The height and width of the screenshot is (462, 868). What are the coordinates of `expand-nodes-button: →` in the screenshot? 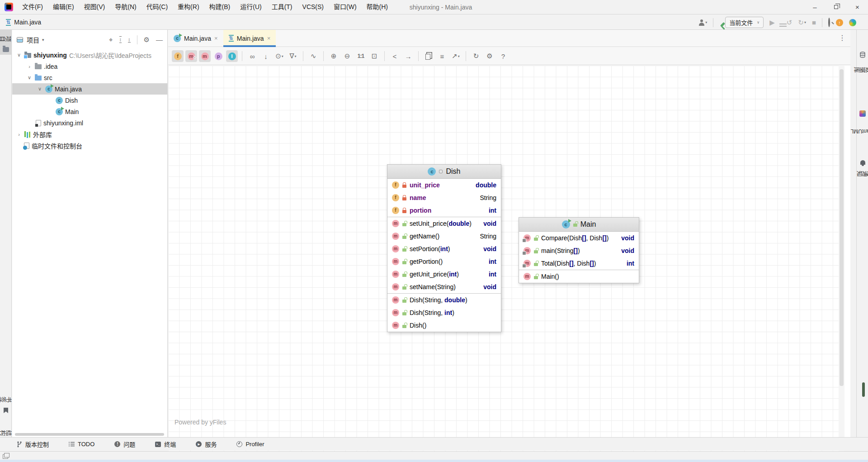 It's located at (408, 56).